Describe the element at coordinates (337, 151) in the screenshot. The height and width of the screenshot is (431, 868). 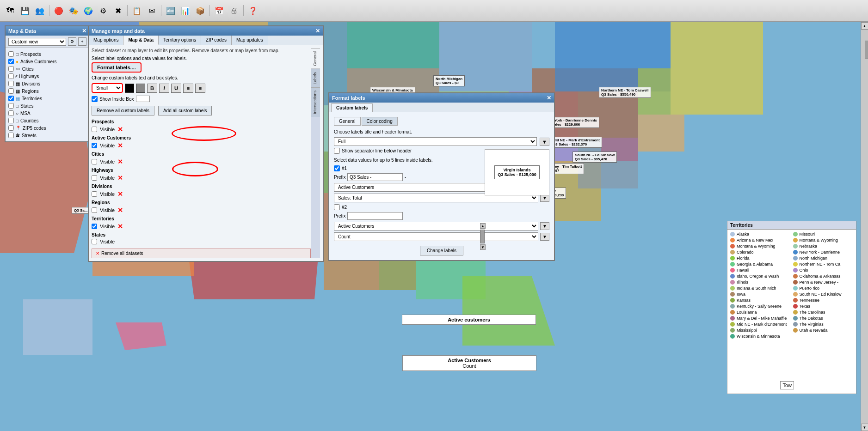
I see `separator-check` at that location.